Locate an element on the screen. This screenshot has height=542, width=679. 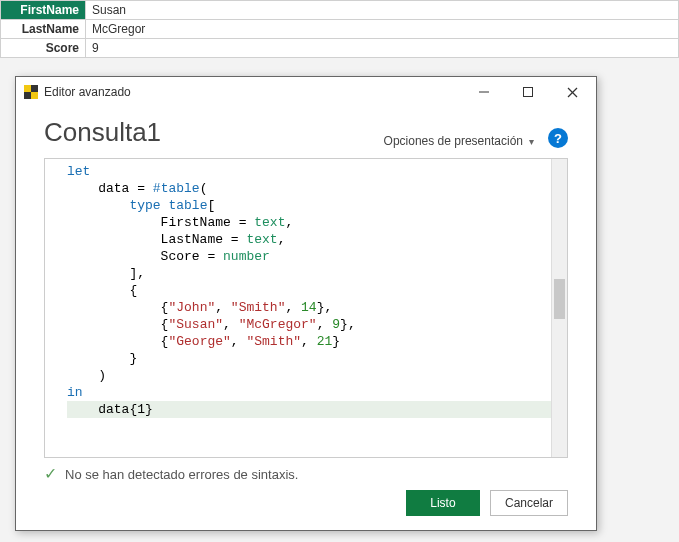
titlebar: Editor avanzado is located at coordinates (306, 92).